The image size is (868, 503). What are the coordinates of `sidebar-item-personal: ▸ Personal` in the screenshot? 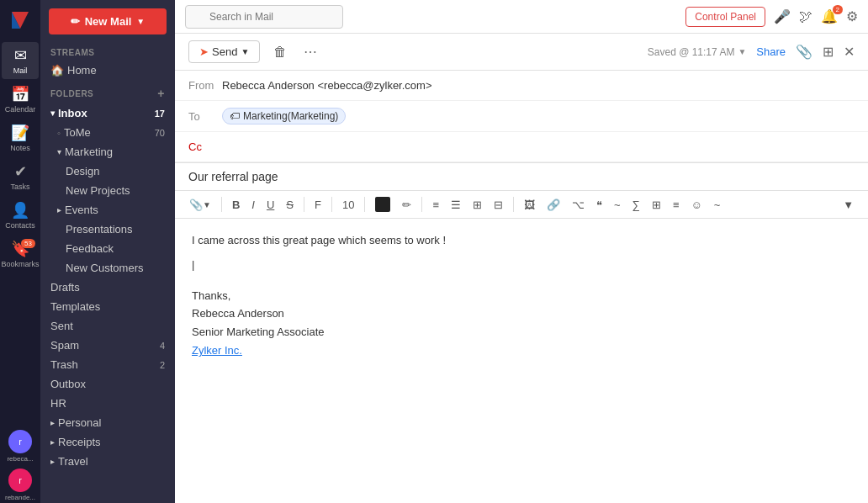 It's located at (108, 422).